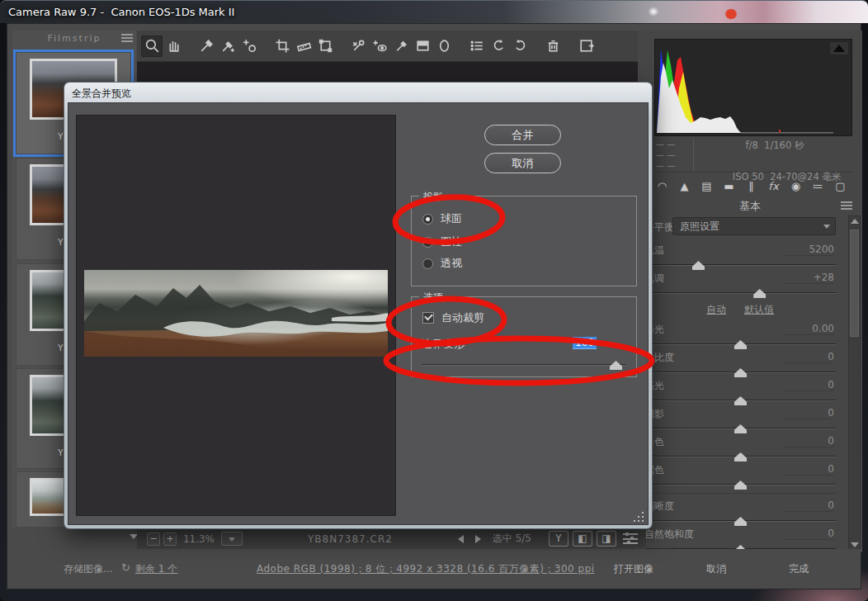 The width and height of the screenshot is (868, 601). I want to click on rotate-left-tool-icon, so click(498, 46).